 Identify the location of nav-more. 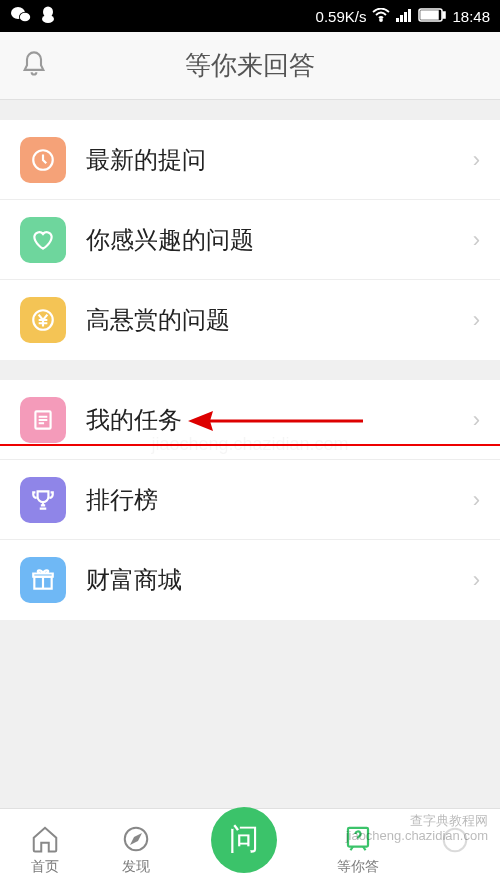
(455, 849).